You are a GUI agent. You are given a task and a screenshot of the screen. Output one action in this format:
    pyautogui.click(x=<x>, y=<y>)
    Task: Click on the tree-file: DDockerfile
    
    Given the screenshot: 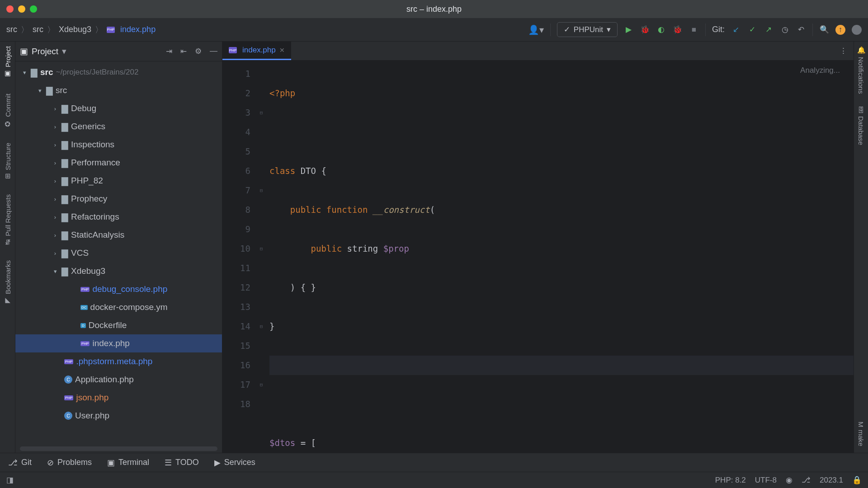 What is the action you would take?
    pyautogui.click(x=118, y=325)
    